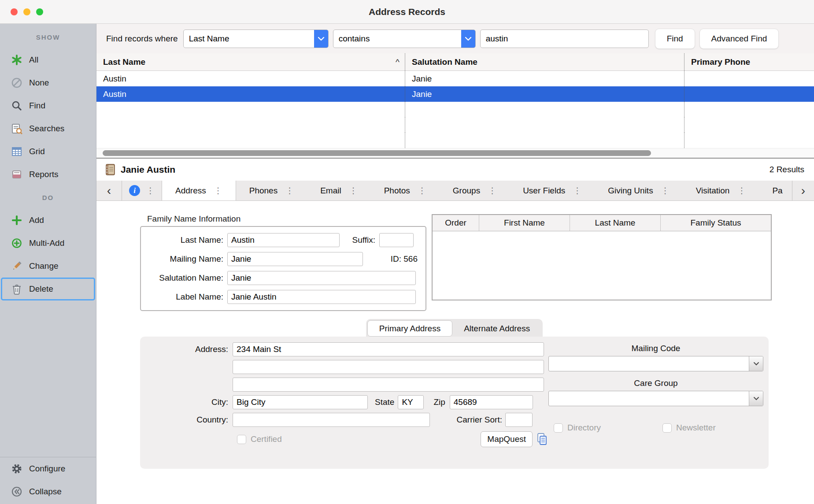 Image resolution: width=814 pixels, height=504 pixels. Describe the element at coordinates (377, 153) in the screenshot. I see `scrollbar-thumb` at that location.